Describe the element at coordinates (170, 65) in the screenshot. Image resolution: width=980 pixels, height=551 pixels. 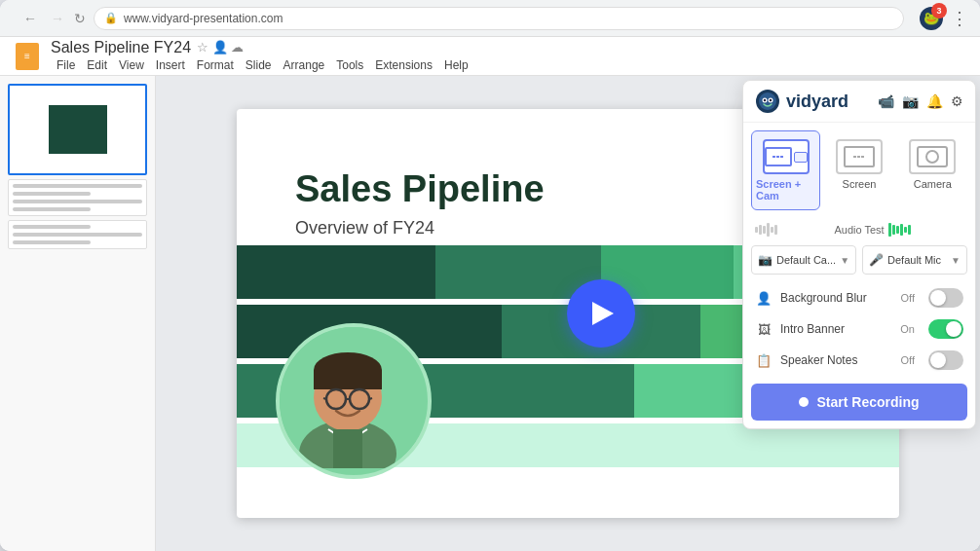
I see `menu-insert: Insert` at that location.